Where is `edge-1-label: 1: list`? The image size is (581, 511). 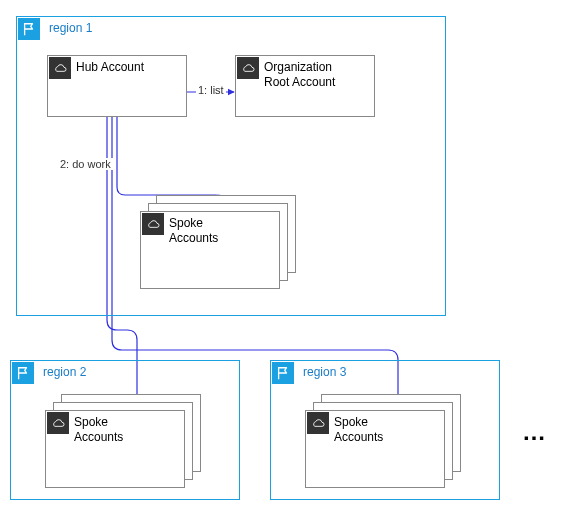 edge-1-label: 1: list is located at coordinates (211, 90).